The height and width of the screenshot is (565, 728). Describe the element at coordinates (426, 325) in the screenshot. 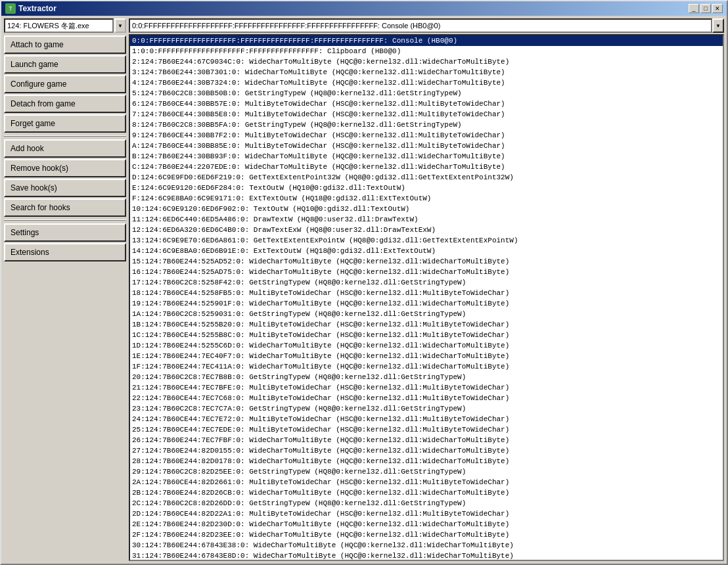

I see `list-item: 1B:124:7B60CE44:5255B20:0: MultiByteToWi…` at that location.